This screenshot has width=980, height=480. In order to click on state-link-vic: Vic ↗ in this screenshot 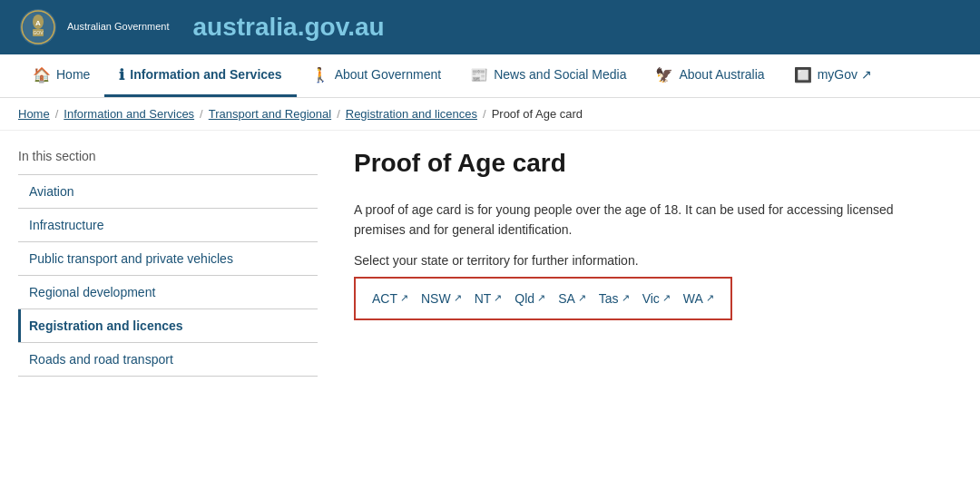, I will do `click(657, 299)`.